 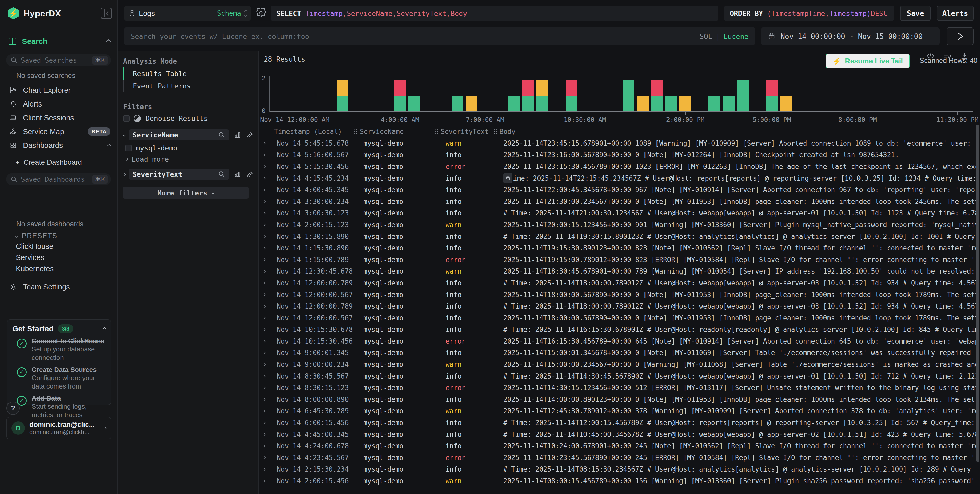 I want to click on table-row: Nov 14 9:00:00.234 AMmysql-demowarn2025-…, so click(x=618, y=365).